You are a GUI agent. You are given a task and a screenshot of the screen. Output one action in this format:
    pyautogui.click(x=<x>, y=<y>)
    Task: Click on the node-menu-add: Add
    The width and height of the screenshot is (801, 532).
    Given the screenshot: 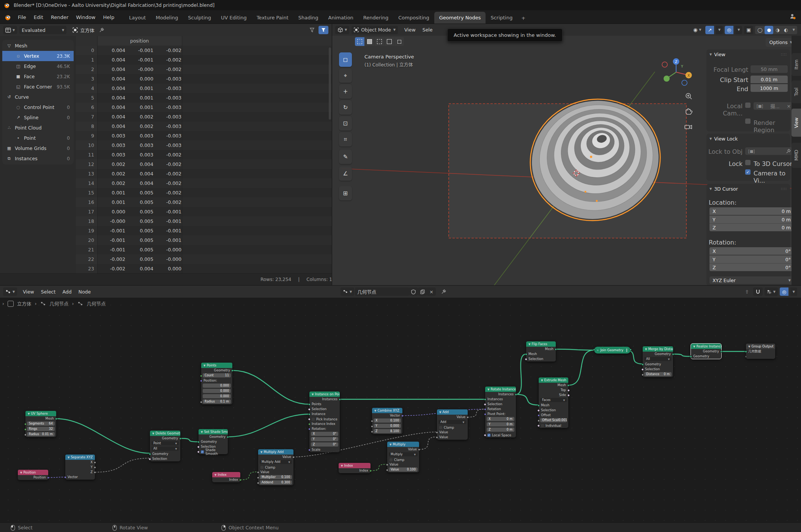 What is the action you would take?
    pyautogui.click(x=67, y=292)
    